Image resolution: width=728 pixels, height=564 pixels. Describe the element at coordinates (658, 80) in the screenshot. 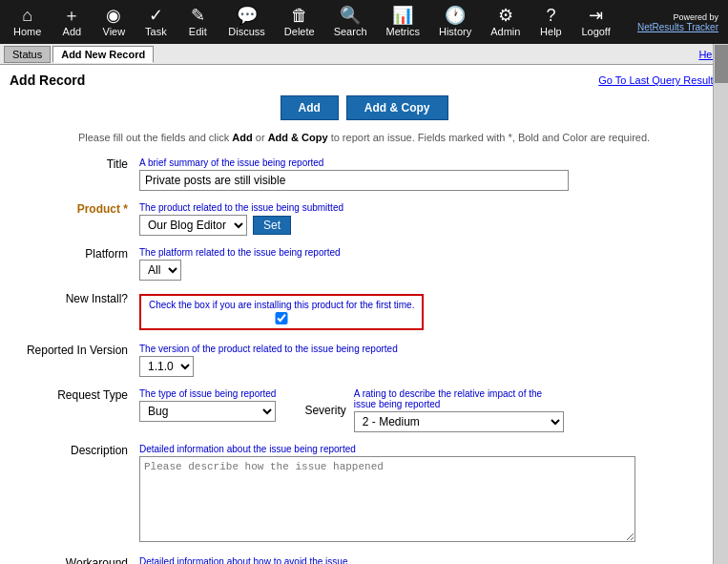

I see `go-to-last-query-link: Go To Last Query Results` at that location.